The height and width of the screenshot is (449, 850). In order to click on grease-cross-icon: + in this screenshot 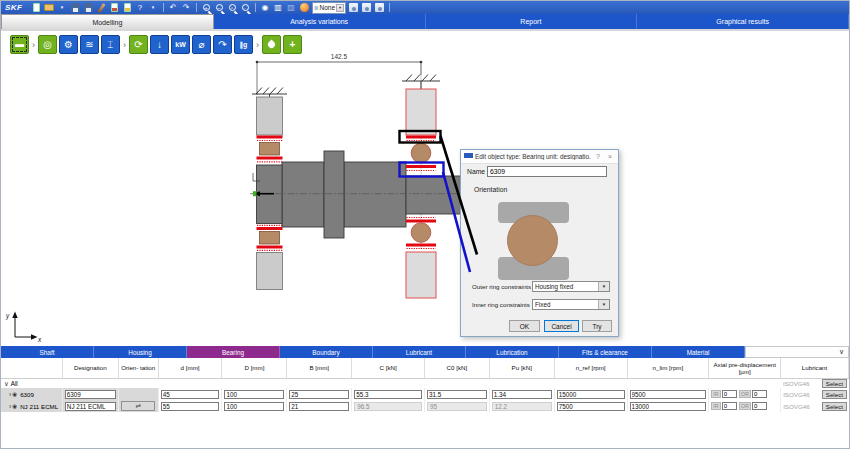, I will do `click(293, 45)`.